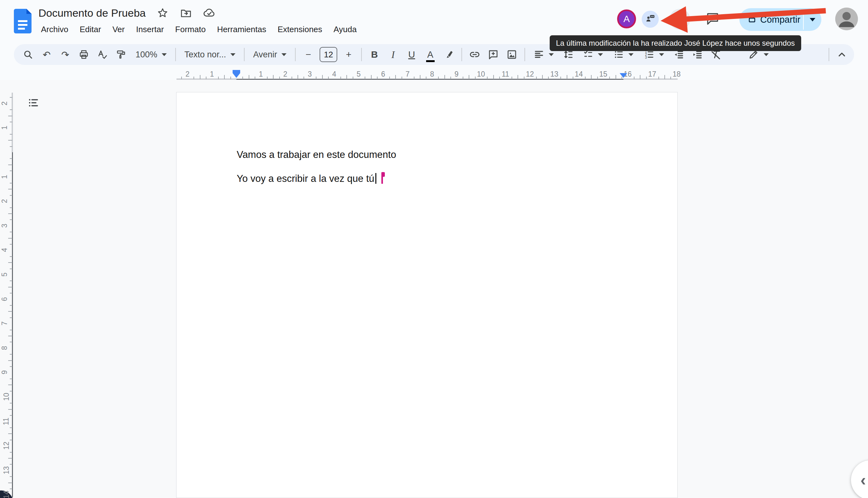 The width and height of the screenshot is (868, 498). I want to click on ruler-number: 18, so click(677, 74).